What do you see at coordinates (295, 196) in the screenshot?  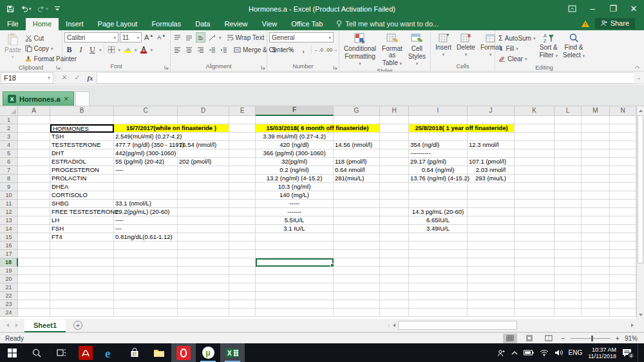 I see `cell-F10: 140 (mg/L)` at bounding box center [295, 196].